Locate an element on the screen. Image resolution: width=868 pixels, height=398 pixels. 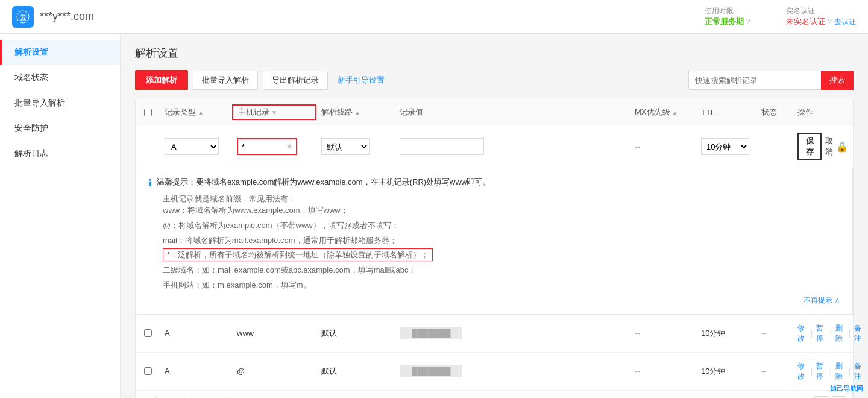
host-clear-icon: ✕ is located at coordinates (289, 147).